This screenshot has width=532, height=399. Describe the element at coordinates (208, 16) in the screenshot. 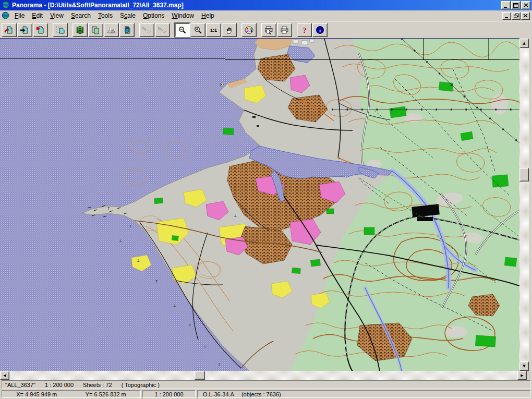

I see `menu-help: Help` at that location.